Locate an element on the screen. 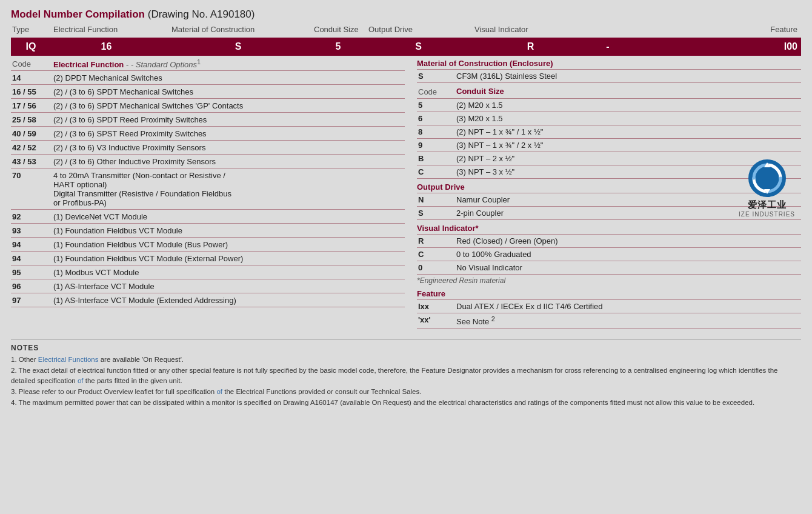 The height and width of the screenshot is (514, 812). model-feature: I00 is located at coordinates (714, 47).